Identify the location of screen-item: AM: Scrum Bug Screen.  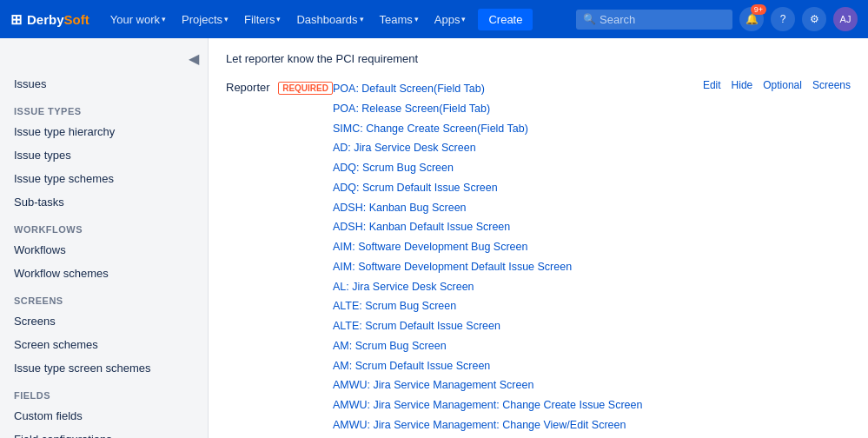
(592, 346).